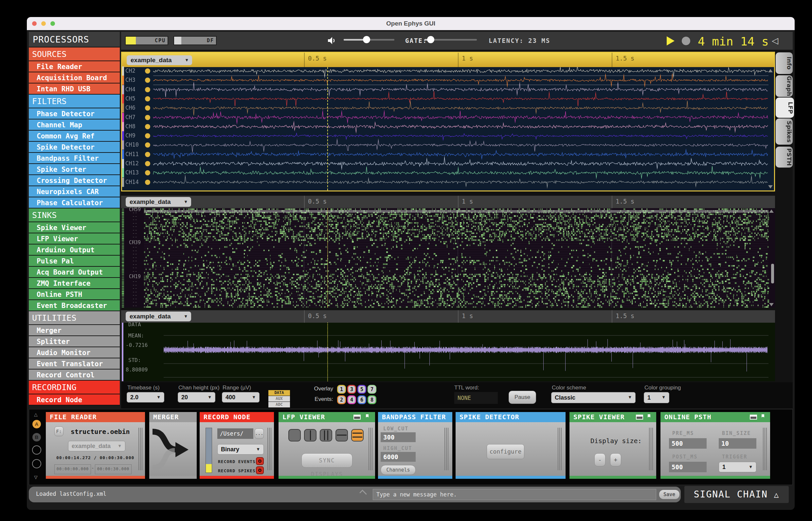 The height and width of the screenshot is (521, 812). I want to click on signal-chain-b-button: B, so click(37, 437).